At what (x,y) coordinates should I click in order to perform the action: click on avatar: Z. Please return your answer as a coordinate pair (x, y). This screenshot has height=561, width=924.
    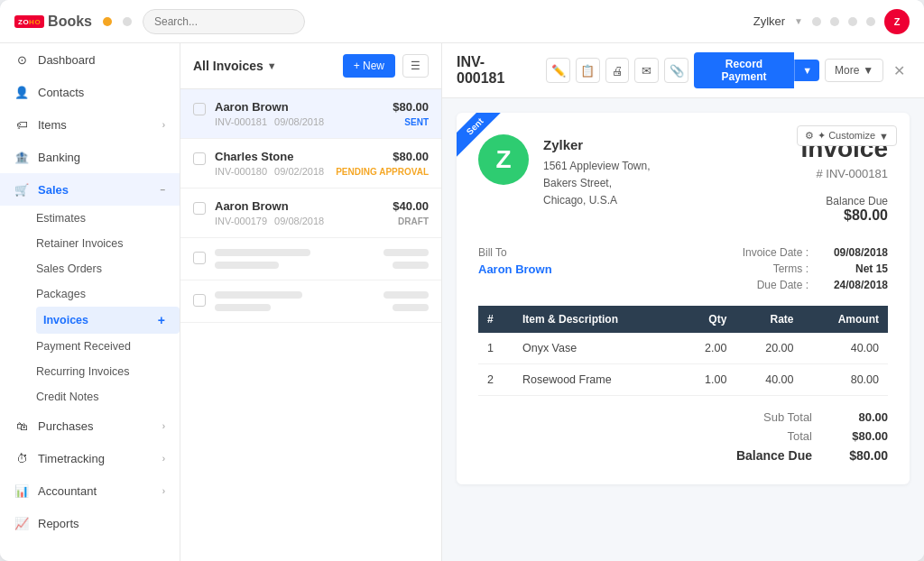
    Looking at the image, I should click on (897, 22).